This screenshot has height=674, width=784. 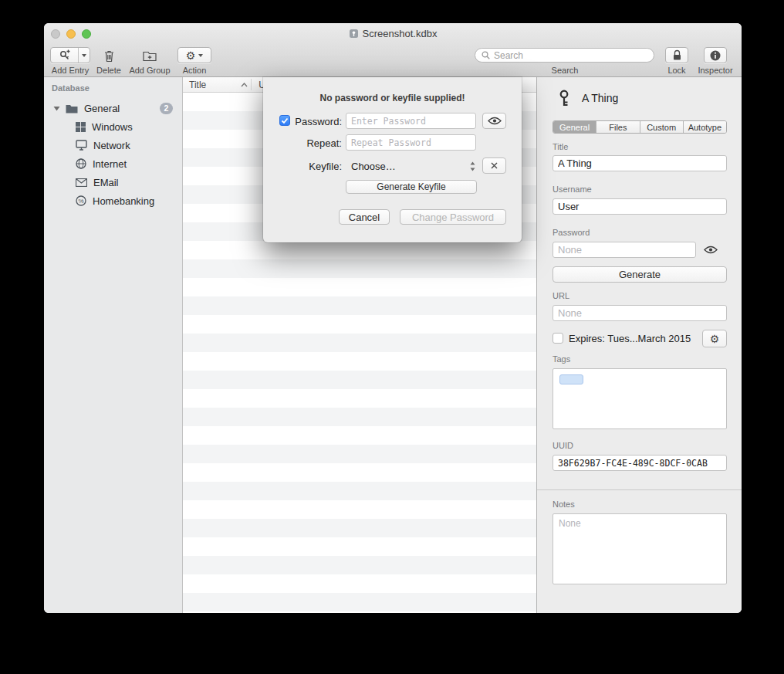 What do you see at coordinates (640, 275) in the screenshot?
I see `generate-button: Generate` at bounding box center [640, 275].